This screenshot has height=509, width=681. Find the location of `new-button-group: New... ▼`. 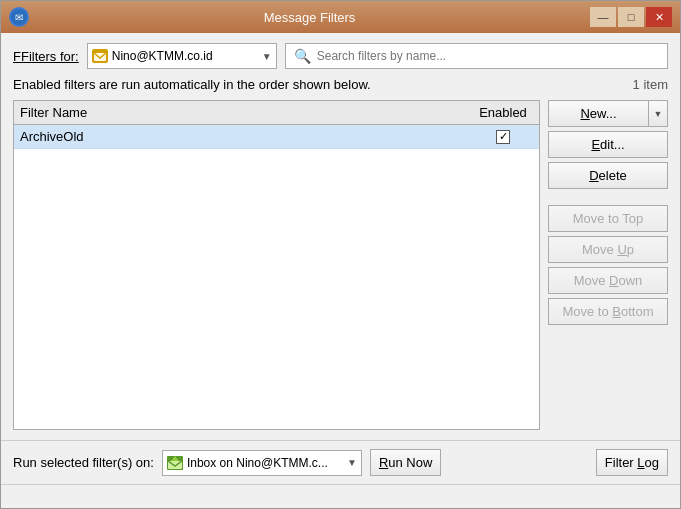

new-button-group: New... ▼ is located at coordinates (608, 114).